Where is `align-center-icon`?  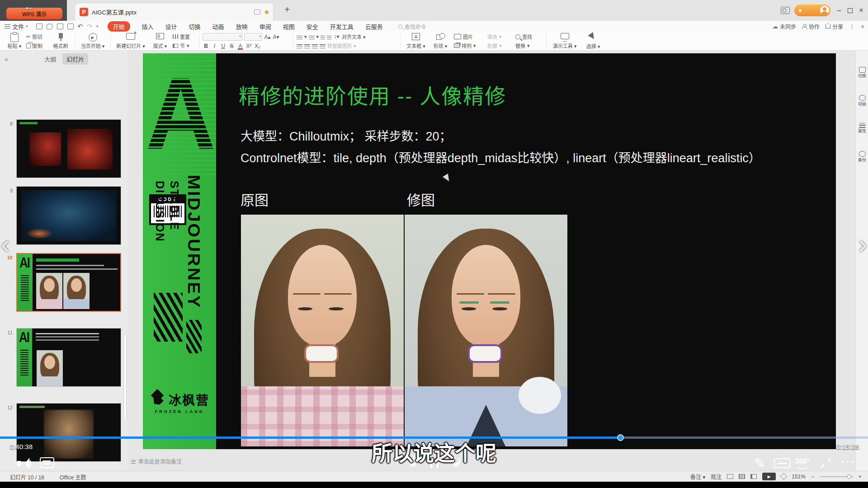 align-center-icon is located at coordinates (307, 46).